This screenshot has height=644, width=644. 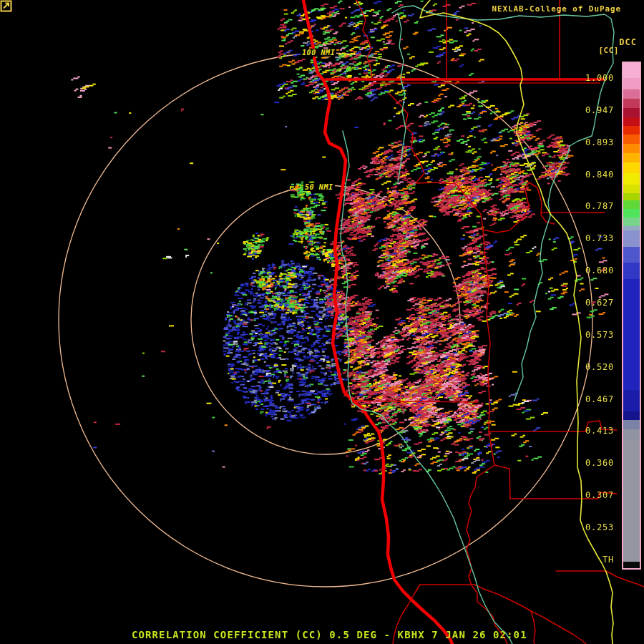 I want to click on brand-text: NEXLAB-College of DuPage, so click(x=557, y=9).